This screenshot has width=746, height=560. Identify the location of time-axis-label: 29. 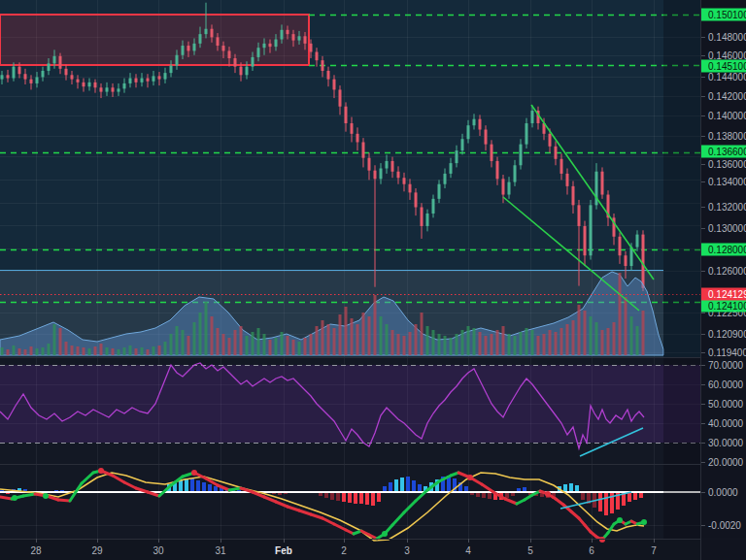
(97, 551).